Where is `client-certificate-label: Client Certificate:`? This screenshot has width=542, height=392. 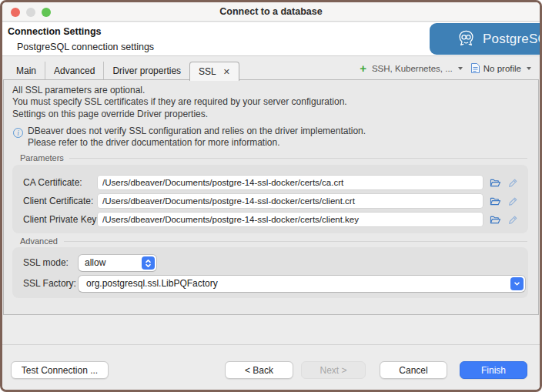
client-certificate-label: Client Certificate: is located at coordinates (59, 201).